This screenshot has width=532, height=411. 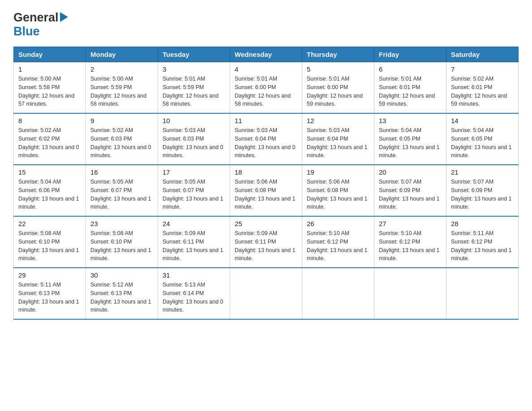 What do you see at coordinates (482, 224) in the screenshot?
I see `day-number: 28` at bounding box center [482, 224].